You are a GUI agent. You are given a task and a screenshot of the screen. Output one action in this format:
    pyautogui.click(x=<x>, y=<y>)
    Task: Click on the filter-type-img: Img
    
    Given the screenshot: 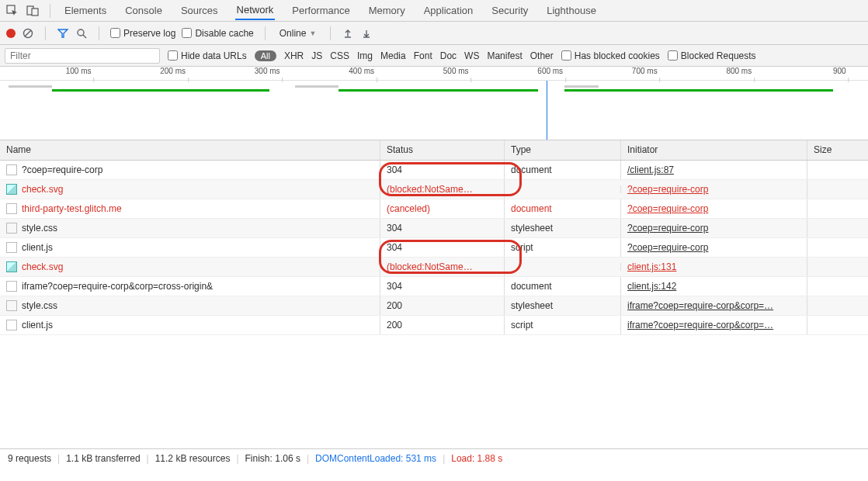 What is the action you would take?
    pyautogui.click(x=365, y=56)
    